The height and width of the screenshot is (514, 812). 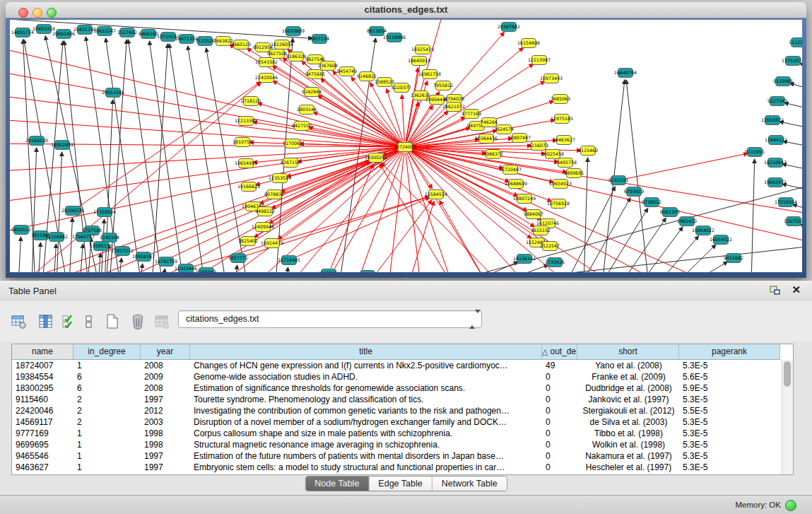 What do you see at coordinates (560, 99) in the screenshot?
I see `graph-node: 7485063` at bounding box center [560, 99].